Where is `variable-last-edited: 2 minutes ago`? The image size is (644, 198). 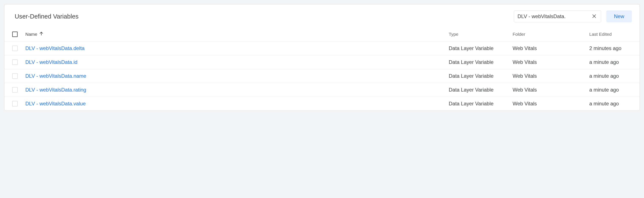
variable-last-edited: 2 minutes ago is located at coordinates (606, 48).